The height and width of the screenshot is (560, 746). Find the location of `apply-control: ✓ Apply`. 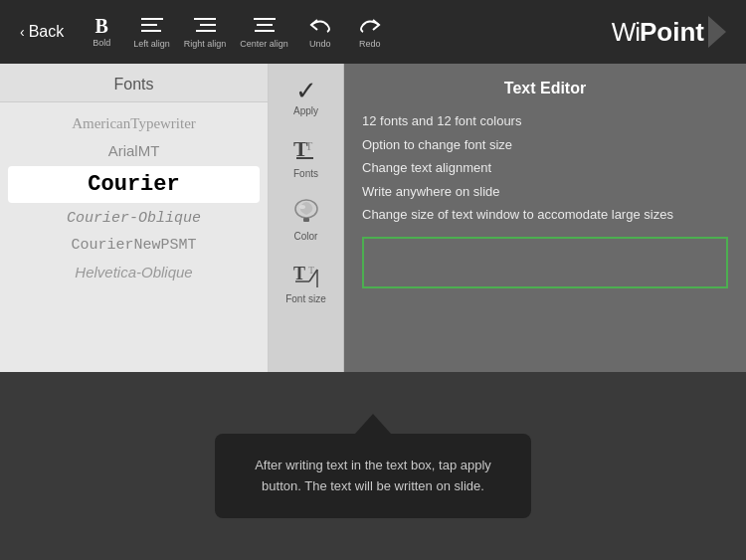

apply-control: ✓ Apply is located at coordinates (306, 97).